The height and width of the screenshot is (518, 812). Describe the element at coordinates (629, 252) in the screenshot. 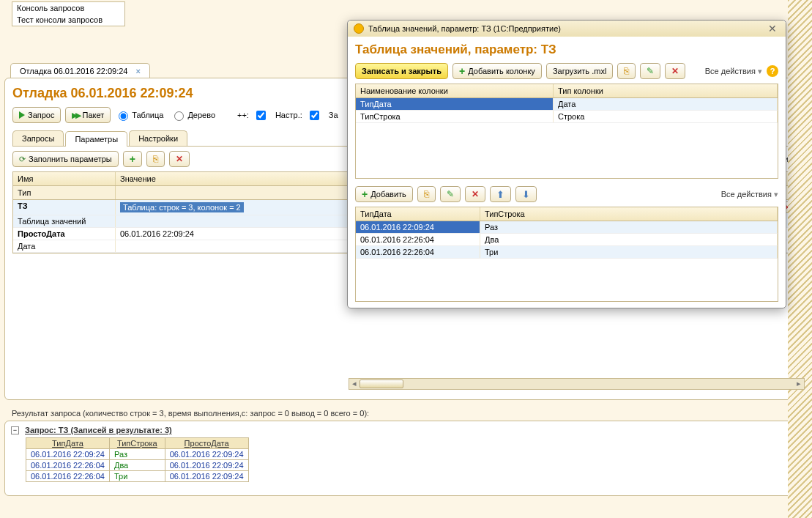

I see `data-cell: Три` at that location.